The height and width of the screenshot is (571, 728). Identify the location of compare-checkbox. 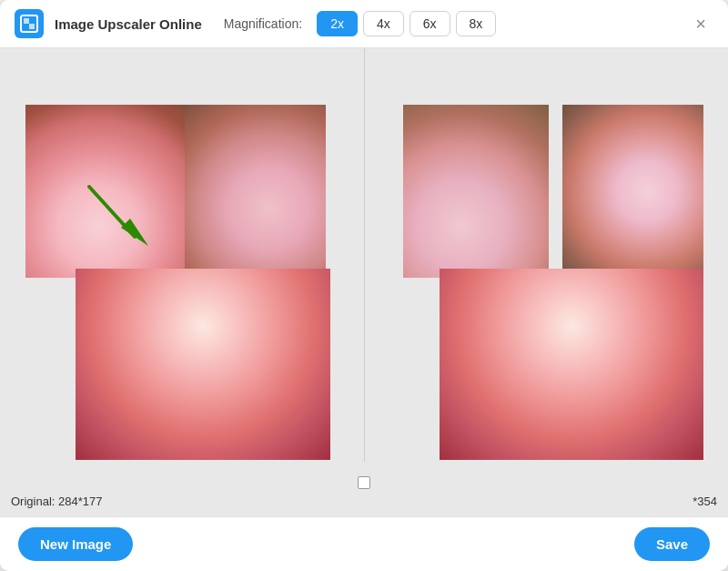
(364, 483).